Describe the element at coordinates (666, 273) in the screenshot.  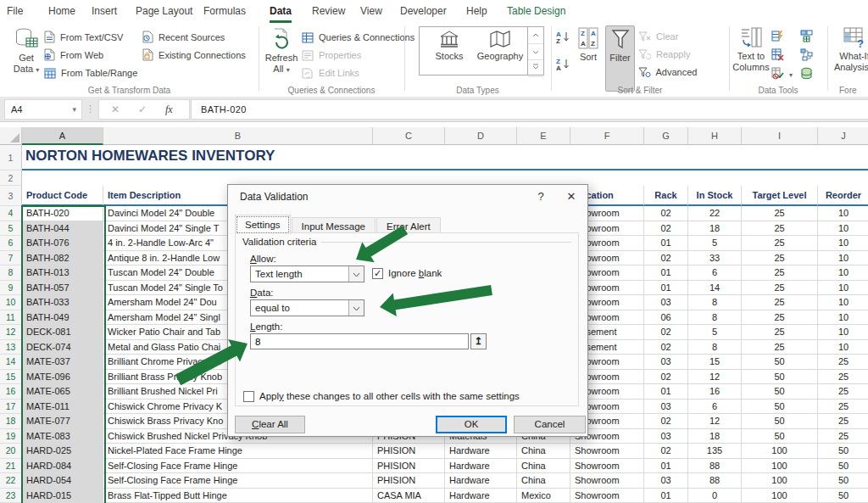
I see `cell-G8: 01` at that location.